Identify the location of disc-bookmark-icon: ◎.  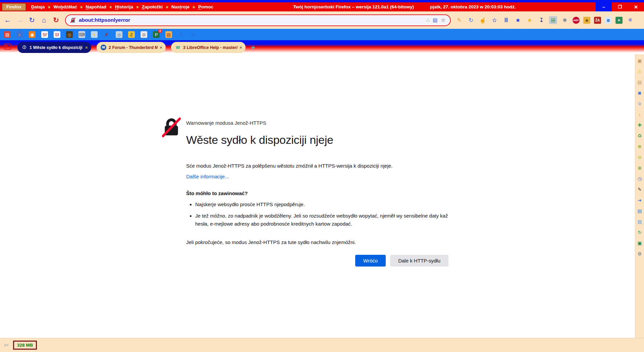
(119, 35).